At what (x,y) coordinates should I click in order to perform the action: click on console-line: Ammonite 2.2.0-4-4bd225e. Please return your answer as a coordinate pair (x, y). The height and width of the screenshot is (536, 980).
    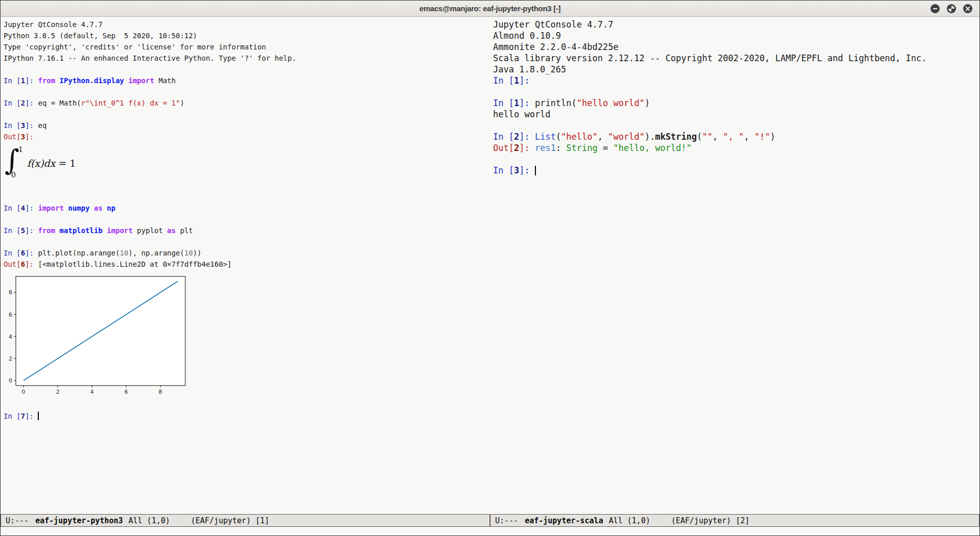
    Looking at the image, I should click on (736, 47).